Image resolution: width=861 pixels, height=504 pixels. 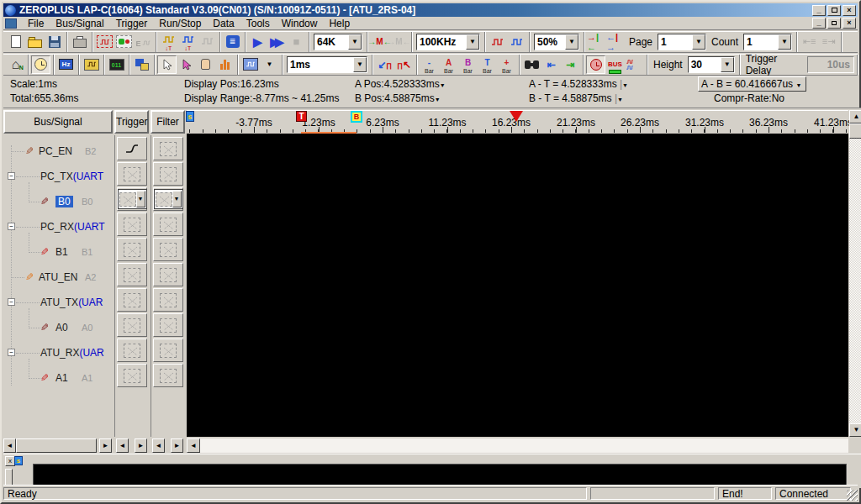 I want to click on bus-signal-row-atu_rx: −ATU_RX(UAR, so click(x=58, y=353).